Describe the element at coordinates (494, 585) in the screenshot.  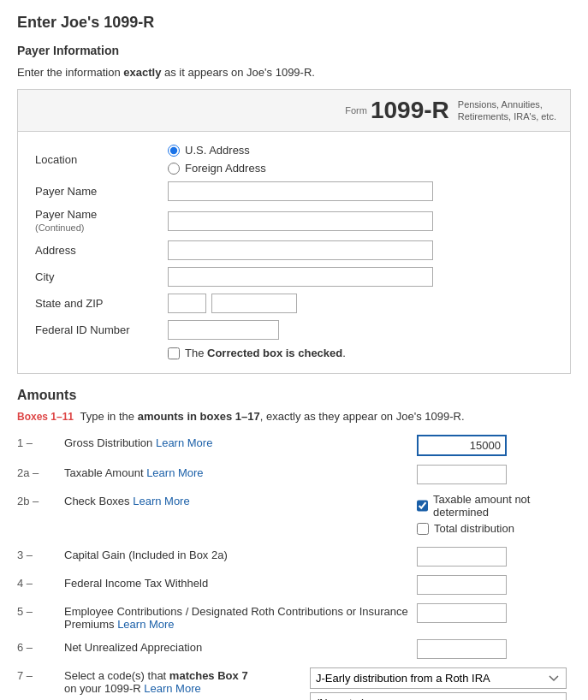
I see `box-4-input-area` at that location.